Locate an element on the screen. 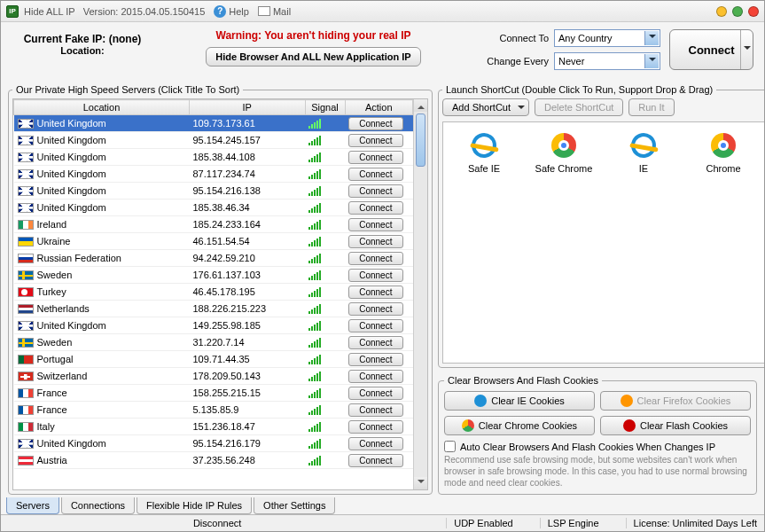 The width and height of the screenshot is (765, 532). tab-other: Other Settings is located at coordinates (294, 505).